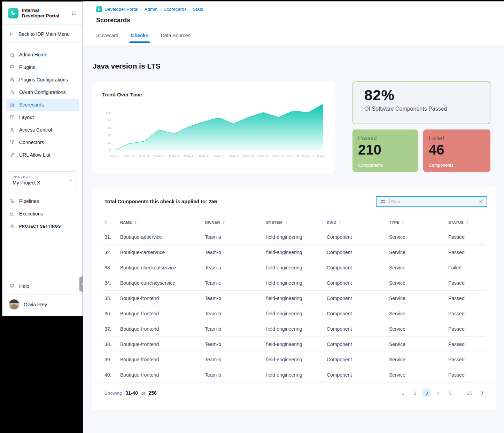 The image size is (504, 433). Describe the element at coordinates (235, 237) in the screenshot. I see `cell-owner: Team-a` at that location.